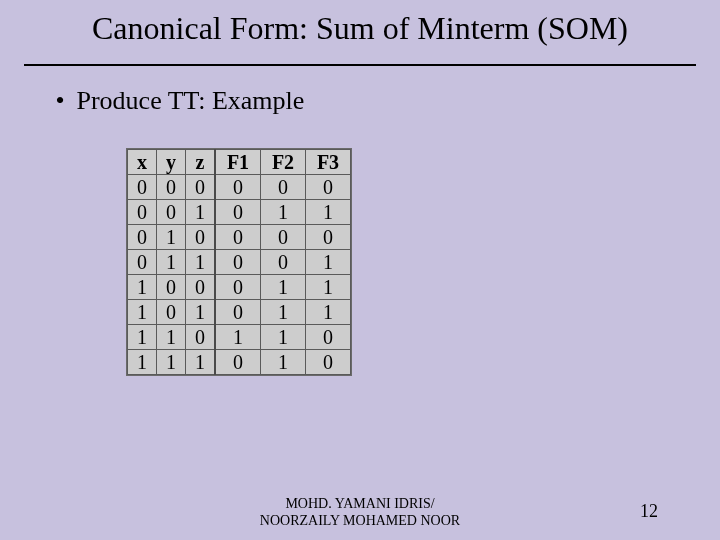  I want to click on table-row: 1 1 0 1 1 0, so click(240, 338).